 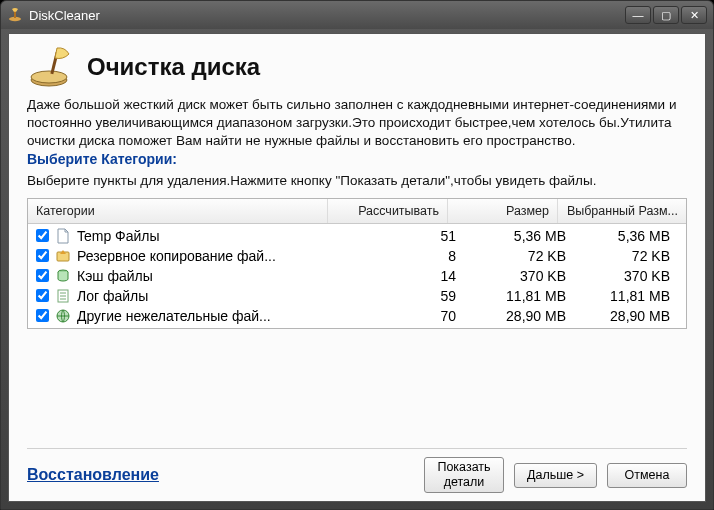 I want to click on row-count: 59, so click(x=396, y=296).